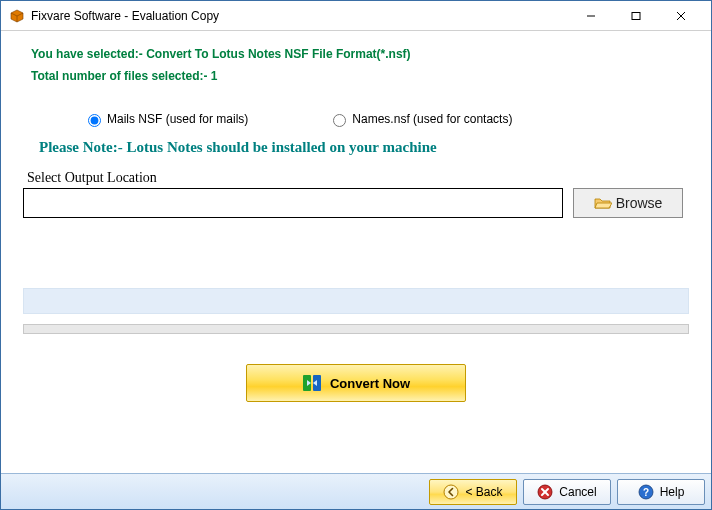 Image resolution: width=712 pixels, height=510 pixels. I want to click on cancel-label: Cancel, so click(578, 492).